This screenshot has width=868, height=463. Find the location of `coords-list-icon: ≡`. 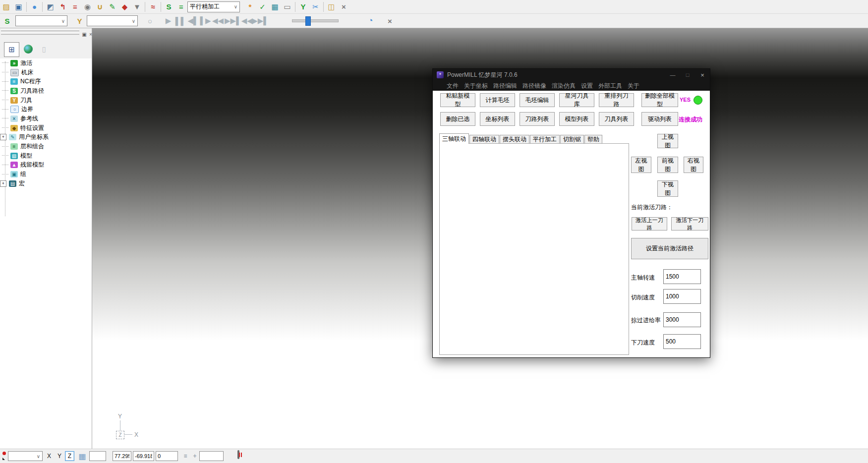

coords-list-icon: ≡ is located at coordinates (185, 456).